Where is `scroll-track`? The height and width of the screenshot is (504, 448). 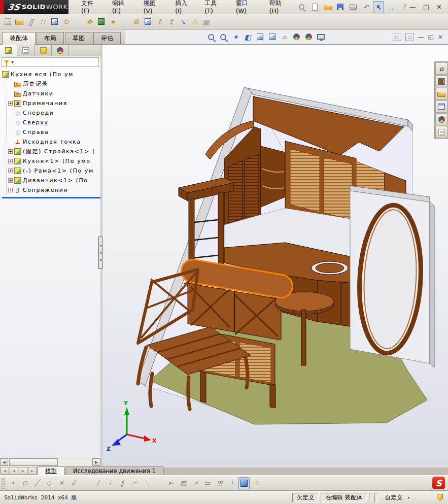
scroll-track is located at coordinates (75, 462).